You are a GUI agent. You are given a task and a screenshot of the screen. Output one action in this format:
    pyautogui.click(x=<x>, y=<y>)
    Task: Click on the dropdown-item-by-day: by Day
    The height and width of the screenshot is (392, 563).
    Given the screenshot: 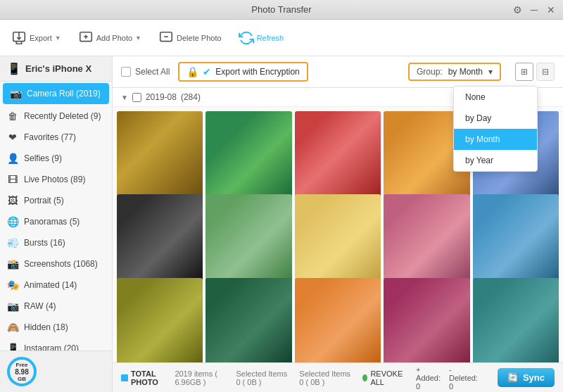 What is the action you would take?
    pyautogui.click(x=495, y=118)
    